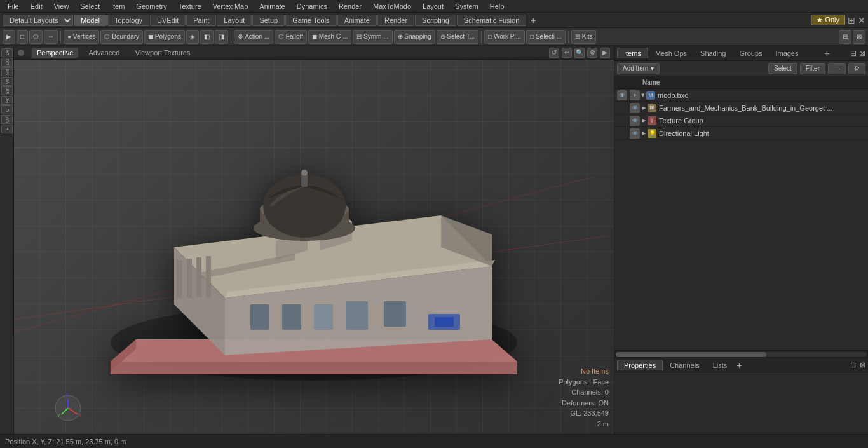 The image size is (868, 448). Describe the element at coordinates (55, 53) in the screenshot. I see `viewport-tab-perspective: Perspective` at that location.